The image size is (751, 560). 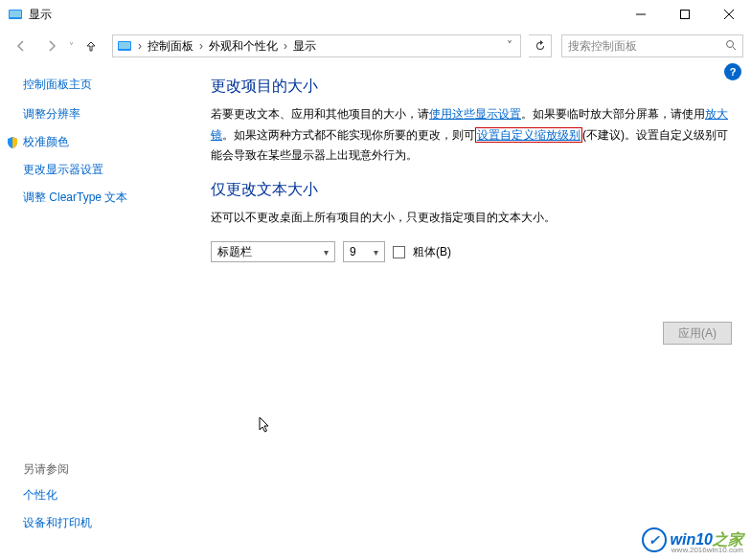 What do you see at coordinates (641, 14) in the screenshot?
I see `minimize-button` at bounding box center [641, 14].